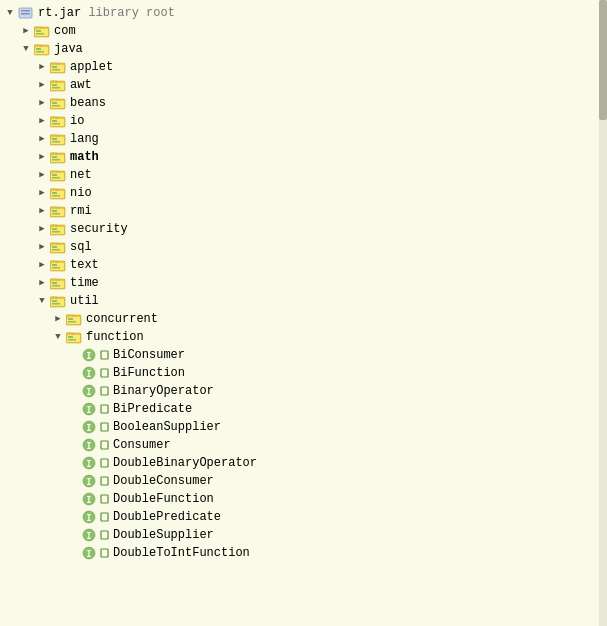 The height and width of the screenshot is (626, 607). I want to click on arrow-DoubleConsumer, so click(74, 481).